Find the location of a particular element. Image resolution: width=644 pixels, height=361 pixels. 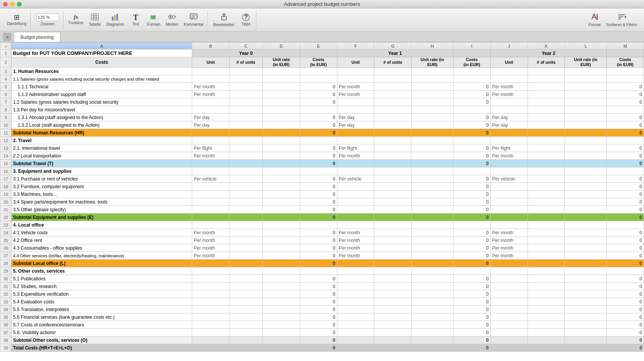

cell-10a: 1.3.2 Local (staff assigned to the Actio… is located at coordinates (102, 125).